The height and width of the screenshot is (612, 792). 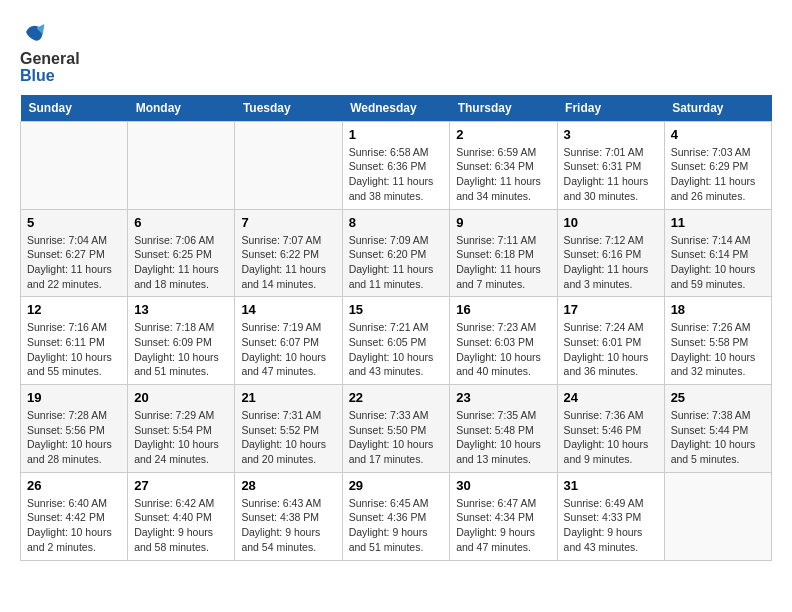 I want to click on day-info: Sunrise: 7:23 AM Sunset: 6:03 PM Dayligh…, so click(x=503, y=350).